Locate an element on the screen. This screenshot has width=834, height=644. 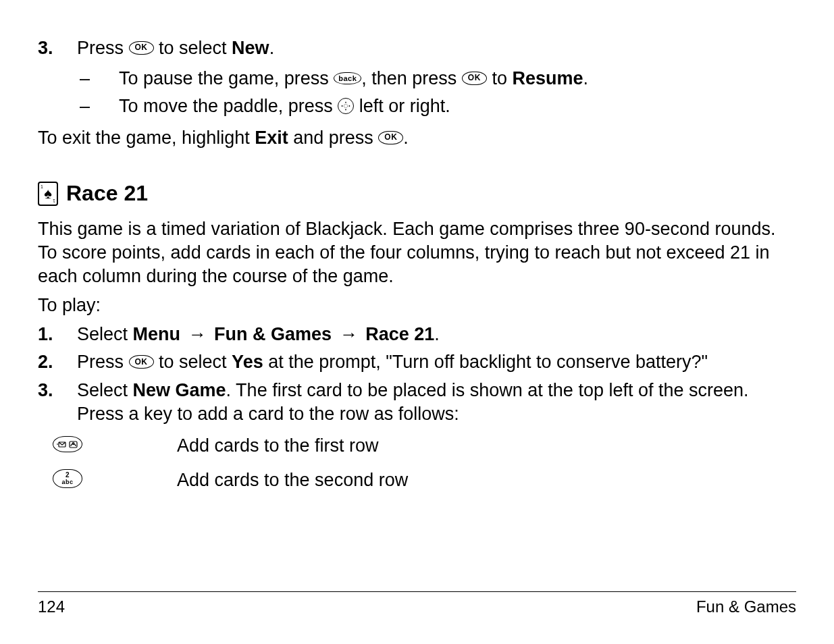
step-number: 2. is located at coordinates (57, 362).